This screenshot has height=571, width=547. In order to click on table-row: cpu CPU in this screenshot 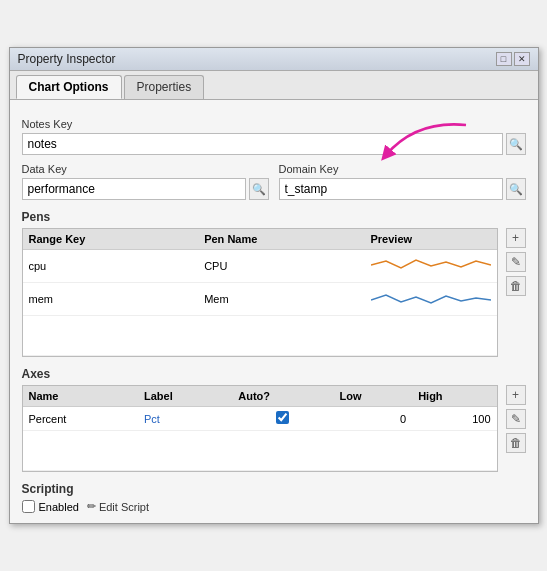, I will do `click(260, 266)`.